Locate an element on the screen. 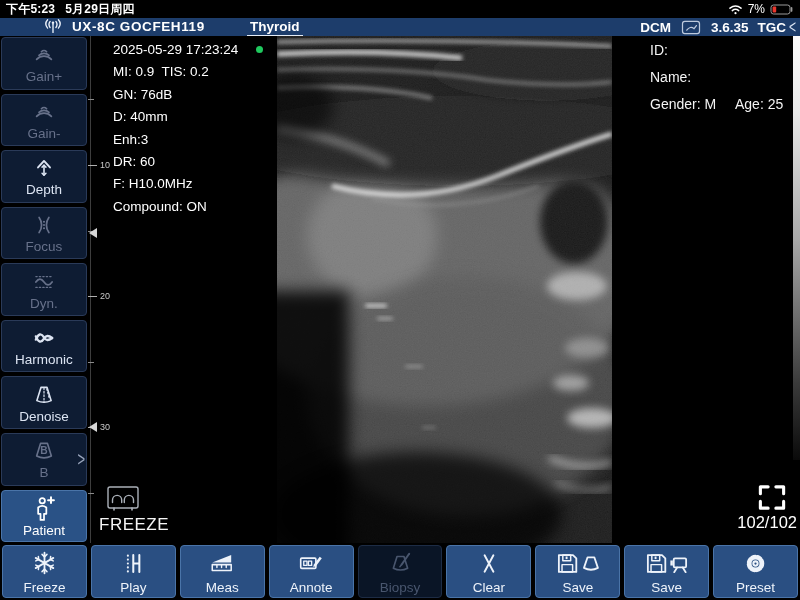  denoise-icon is located at coordinates (44, 395).